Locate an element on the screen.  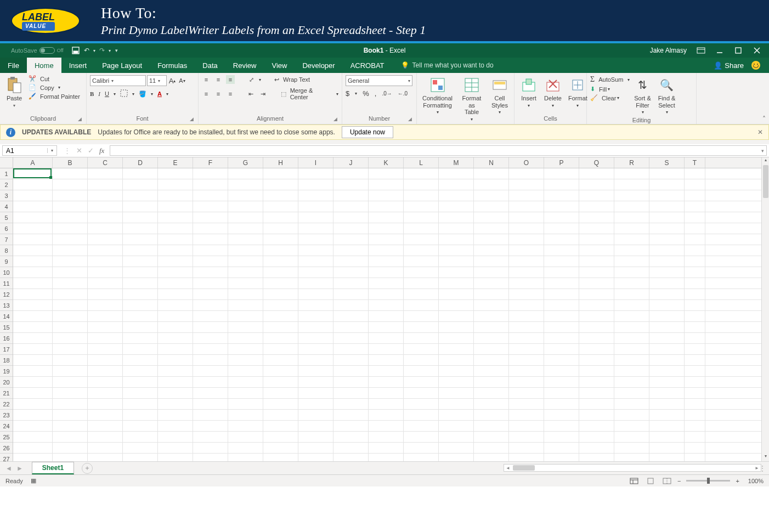
row-header-15: 15 is located at coordinates (7, 327).